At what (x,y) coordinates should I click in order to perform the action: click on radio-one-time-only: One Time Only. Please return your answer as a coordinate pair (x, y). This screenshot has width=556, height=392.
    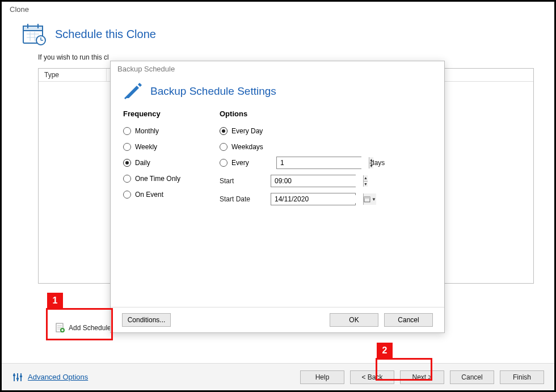
    Looking at the image, I should click on (160, 179).